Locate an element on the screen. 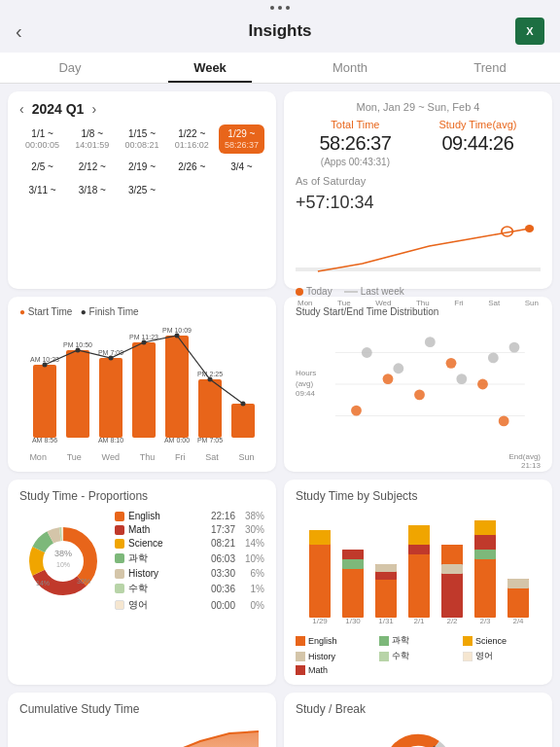 This screenshot has height=747, width=560. distribution-title: Study Start/End Time Distribution is located at coordinates (418, 311).